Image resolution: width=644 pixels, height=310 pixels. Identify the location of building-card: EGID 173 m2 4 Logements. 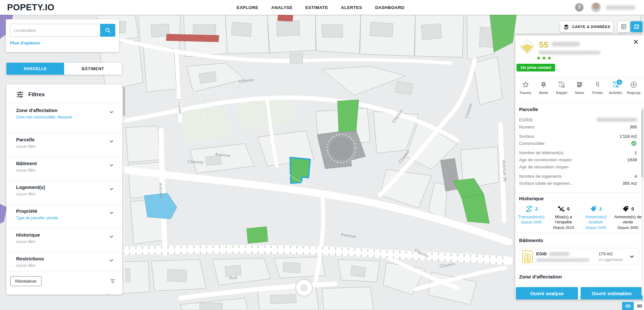
(579, 257).